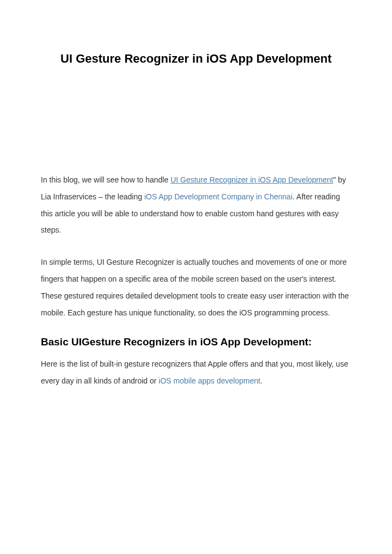 This screenshot has width=392, height=554. Describe the element at coordinates (252, 180) in the screenshot. I see `link-ui-gesture-recognizer: UI Gesture Recognizer in iOS App Develop…` at that location.